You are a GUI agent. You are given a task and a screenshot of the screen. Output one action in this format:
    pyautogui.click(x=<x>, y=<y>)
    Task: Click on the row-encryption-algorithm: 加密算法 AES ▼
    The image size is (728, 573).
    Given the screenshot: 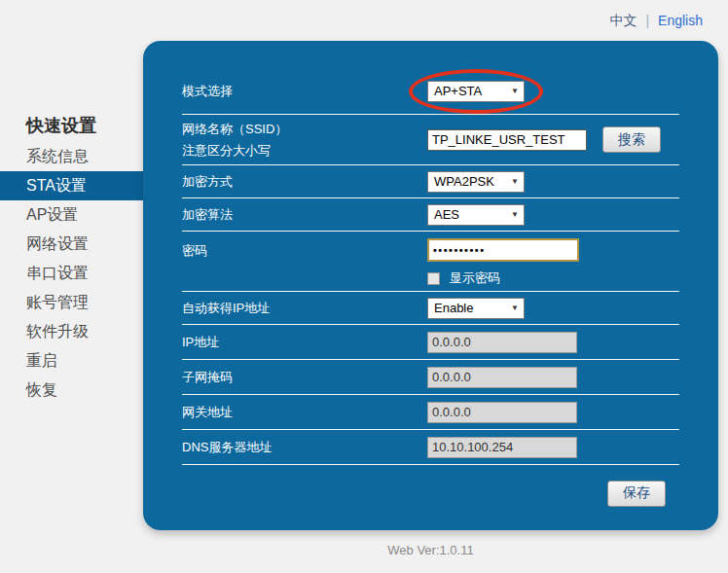 What is the action you would take?
    pyautogui.click(x=430, y=215)
    